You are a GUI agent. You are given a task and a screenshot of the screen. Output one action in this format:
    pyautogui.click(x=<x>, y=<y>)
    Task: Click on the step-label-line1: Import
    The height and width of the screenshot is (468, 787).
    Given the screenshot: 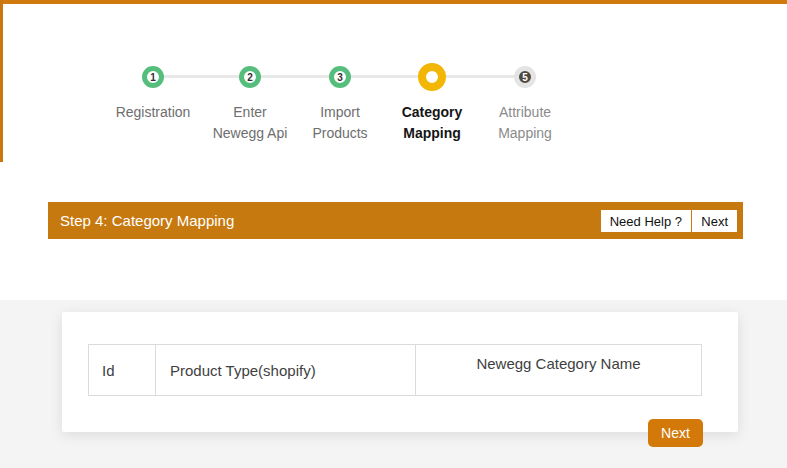 What is the action you would take?
    pyautogui.click(x=340, y=112)
    